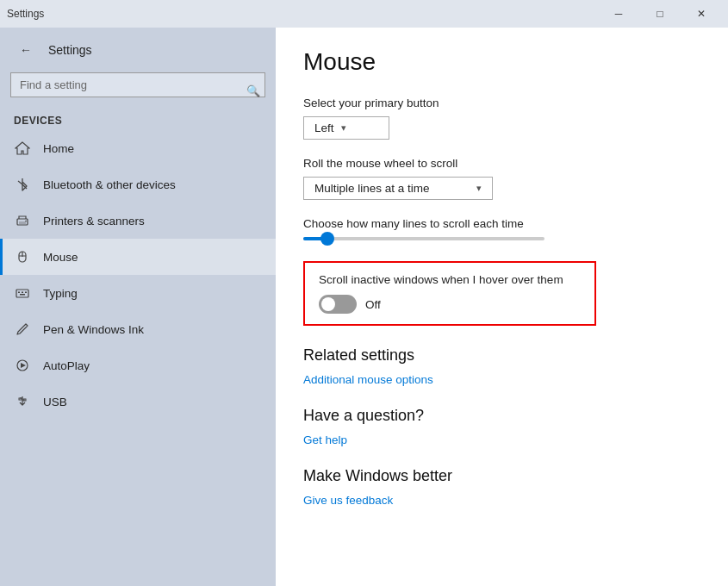  Describe the element at coordinates (450, 304) in the screenshot. I see `toggle-row: Off` at that location.